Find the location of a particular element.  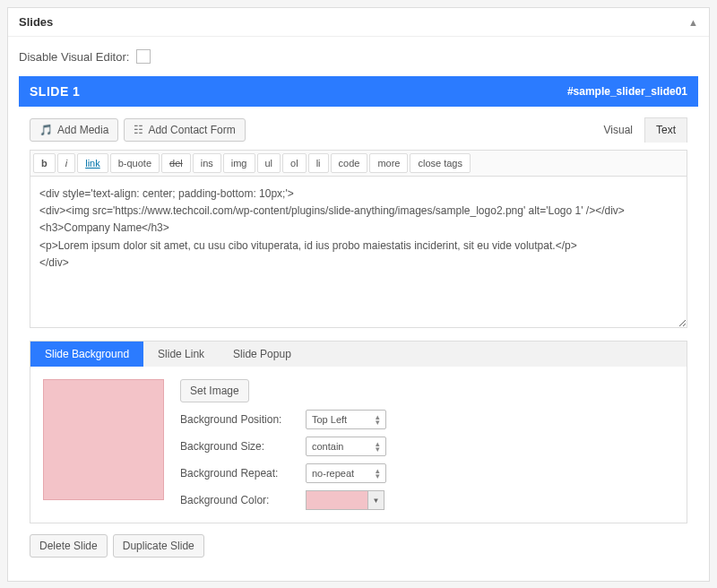

ed-link: link is located at coordinates (93, 163).